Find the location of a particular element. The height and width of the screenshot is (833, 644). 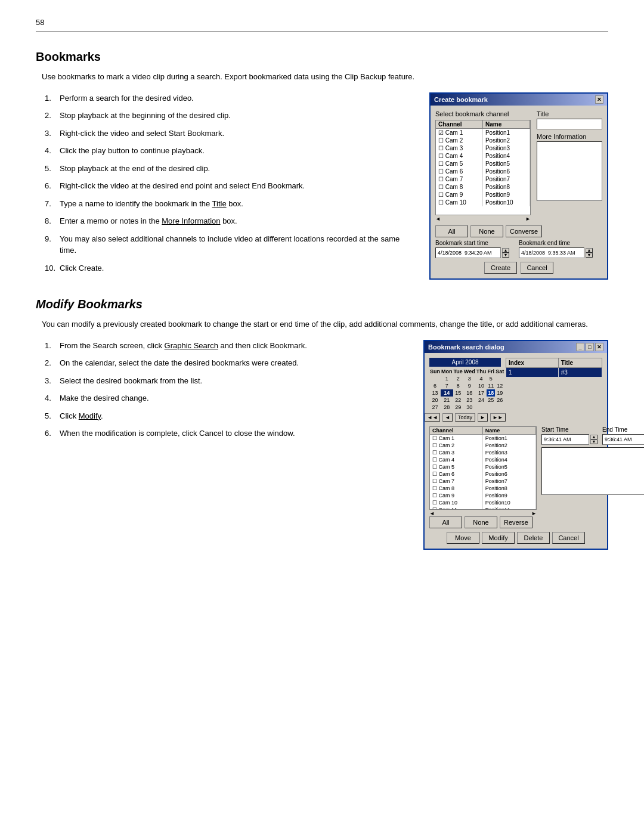

channel-row: Cam 8 Position8 is located at coordinates (483, 187).